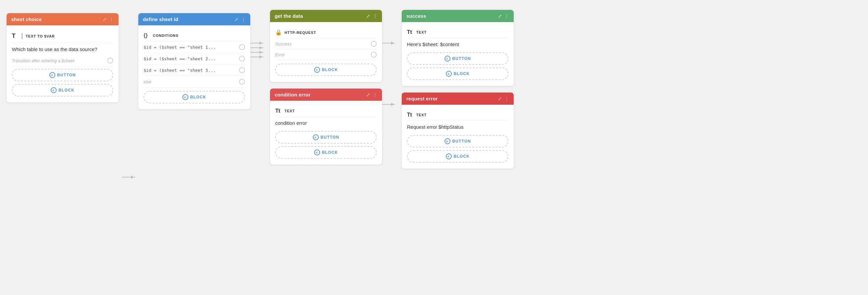 The height and width of the screenshot is (295, 868). What do you see at coordinates (289, 16) in the screenshot?
I see `card-title-get-the-data: get the data` at bounding box center [289, 16].